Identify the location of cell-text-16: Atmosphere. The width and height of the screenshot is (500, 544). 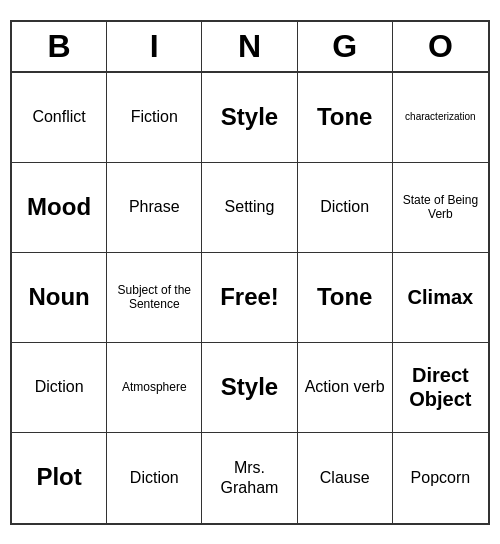
(154, 387).